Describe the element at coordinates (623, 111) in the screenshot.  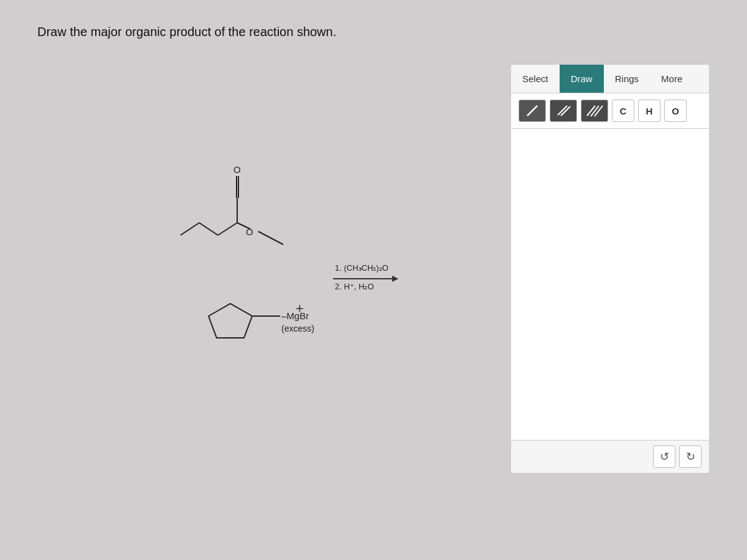
I see `carbon-atom-button: C` at that location.